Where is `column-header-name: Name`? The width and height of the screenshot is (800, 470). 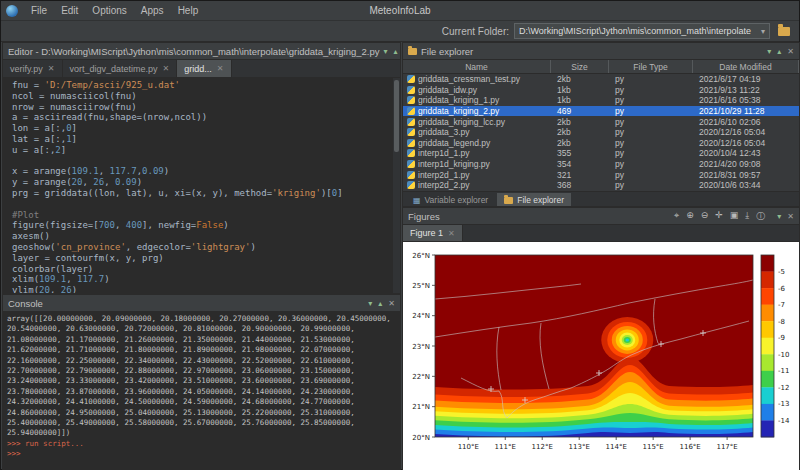
column-header-name: Name is located at coordinates (477, 66).